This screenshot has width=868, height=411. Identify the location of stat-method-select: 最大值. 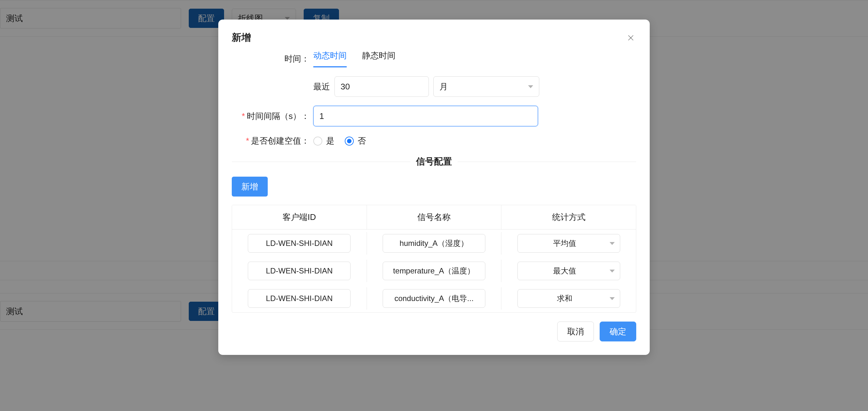
(569, 271).